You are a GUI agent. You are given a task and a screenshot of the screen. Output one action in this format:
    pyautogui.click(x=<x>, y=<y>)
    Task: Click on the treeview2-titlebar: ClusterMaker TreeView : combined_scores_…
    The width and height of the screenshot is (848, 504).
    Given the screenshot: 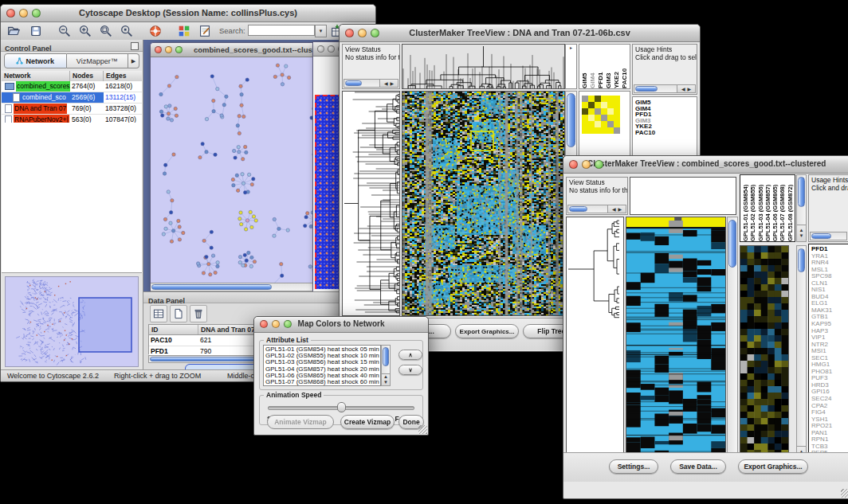 What is the action you would take?
    pyautogui.click(x=706, y=165)
    